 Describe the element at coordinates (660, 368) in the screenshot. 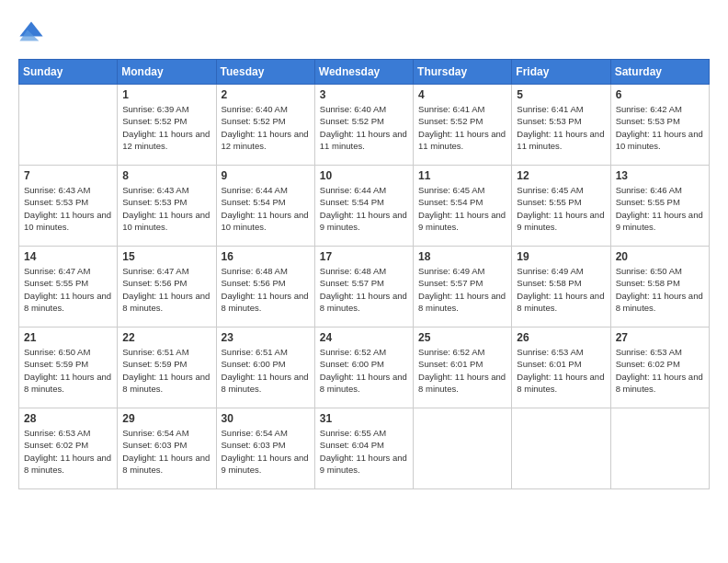

I see `calendar-cell: 27Sunrise: 6:53 AMSunset: 6:02 PMDayligh…` at that location.